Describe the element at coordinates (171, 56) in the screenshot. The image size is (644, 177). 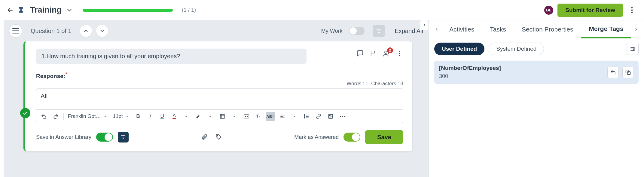
I see `question-text: 1.How much training is given to all your…` at that location.